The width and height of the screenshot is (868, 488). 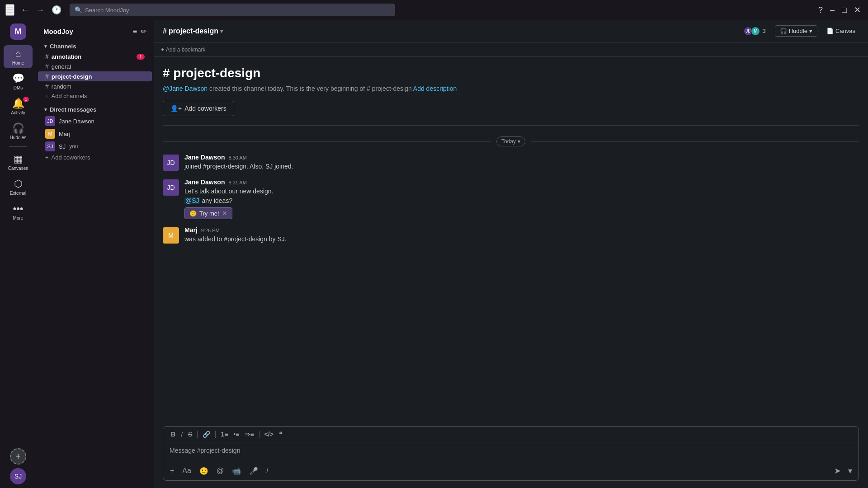 I want to click on search-bar: 🔍, so click(x=232, y=10).